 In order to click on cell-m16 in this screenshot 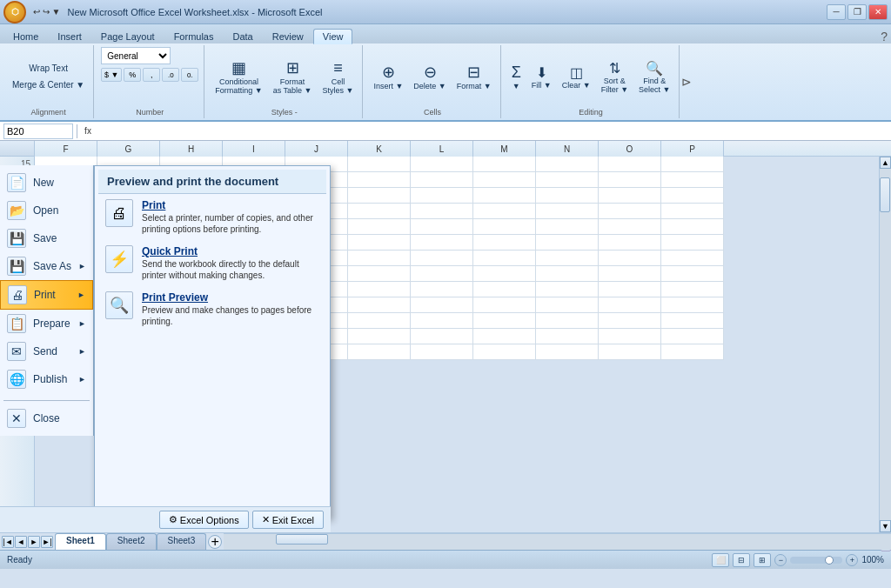, I will do `click(505, 180)`.